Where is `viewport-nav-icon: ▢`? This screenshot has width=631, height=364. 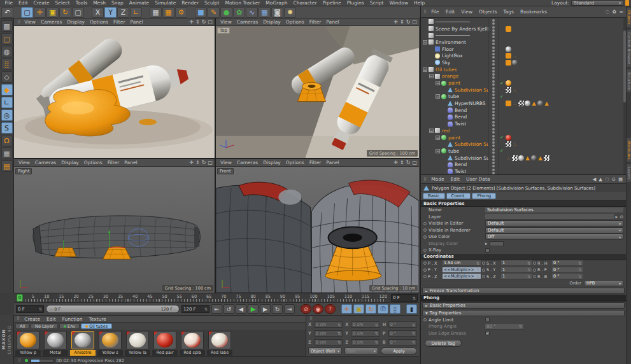 viewport-nav-icon: ▢ is located at coordinates (210, 163).